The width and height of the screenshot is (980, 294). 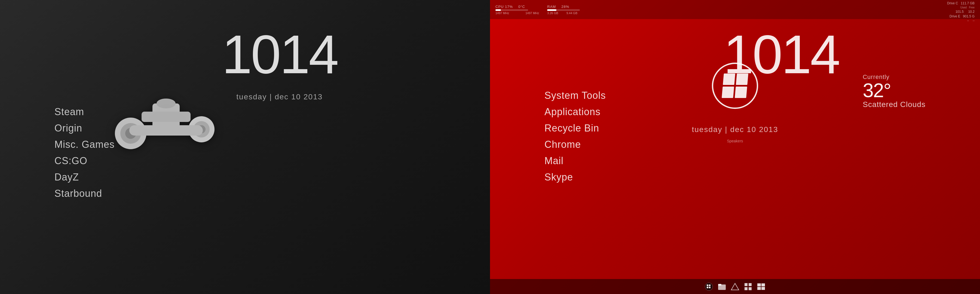 I want to click on right-menu-item-recycle-bin: Recycle Bin, so click(x=575, y=128).